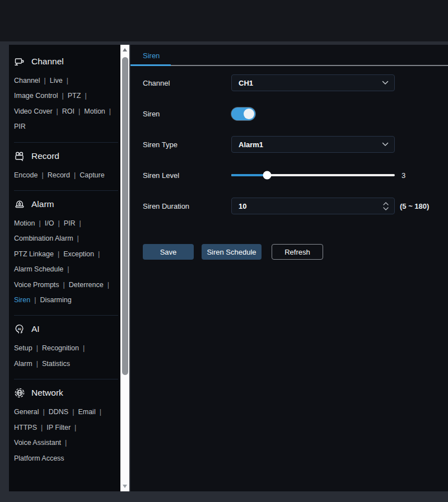 This screenshot has width=448, height=502. Describe the element at coordinates (24, 364) in the screenshot. I see `sidebar-link-alarm: Alarm` at that location.